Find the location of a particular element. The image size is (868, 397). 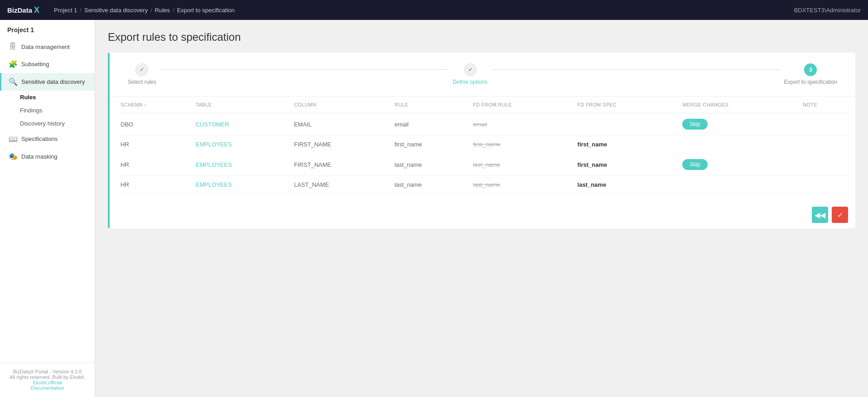

cell-table: CUSTOMER is located at coordinates (241, 124).